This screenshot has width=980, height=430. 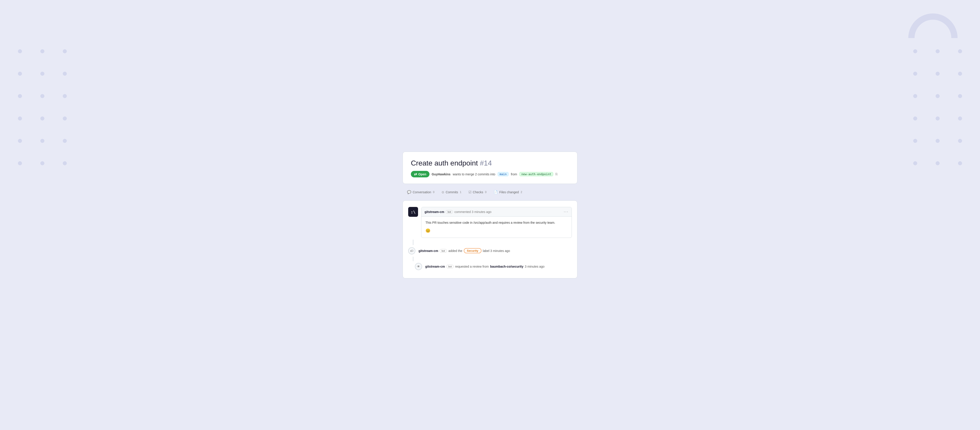 I want to click on tab-commits: ⊙ Commits 1, so click(x=451, y=192).